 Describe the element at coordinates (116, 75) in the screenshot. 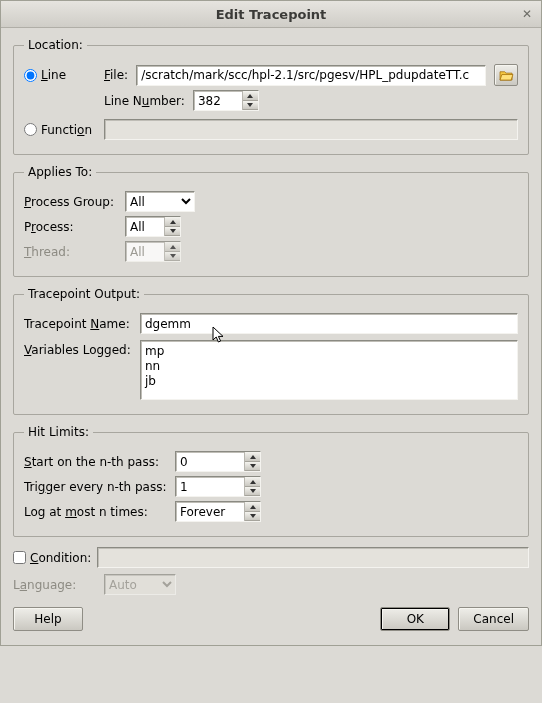

I see `file-label: File:` at that location.